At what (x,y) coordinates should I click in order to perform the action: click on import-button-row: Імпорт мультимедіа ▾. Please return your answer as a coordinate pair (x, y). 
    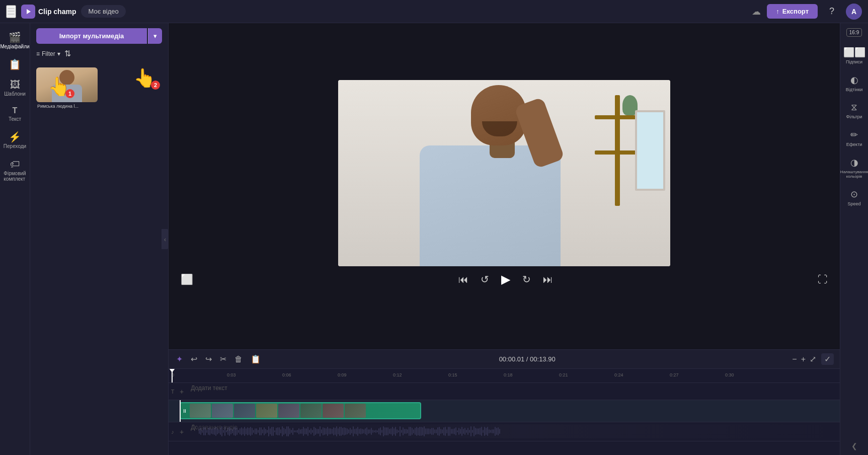
    Looking at the image, I should click on (99, 36).